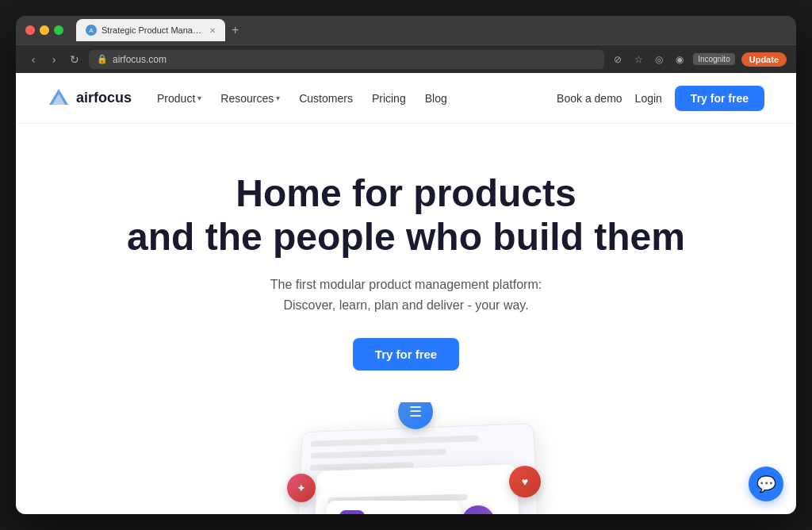 The width and height of the screenshot is (812, 530). I want to click on address-bar: 🔒 airfocus.com, so click(347, 60).